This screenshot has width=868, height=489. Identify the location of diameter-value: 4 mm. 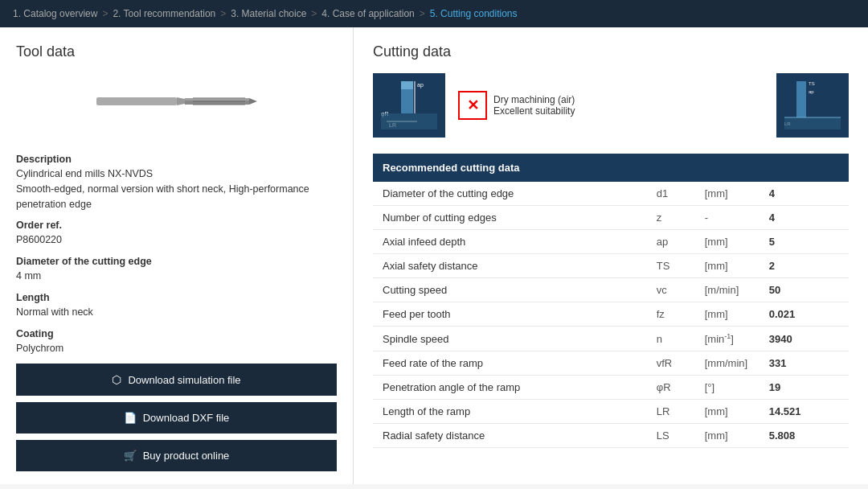
(177, 277).